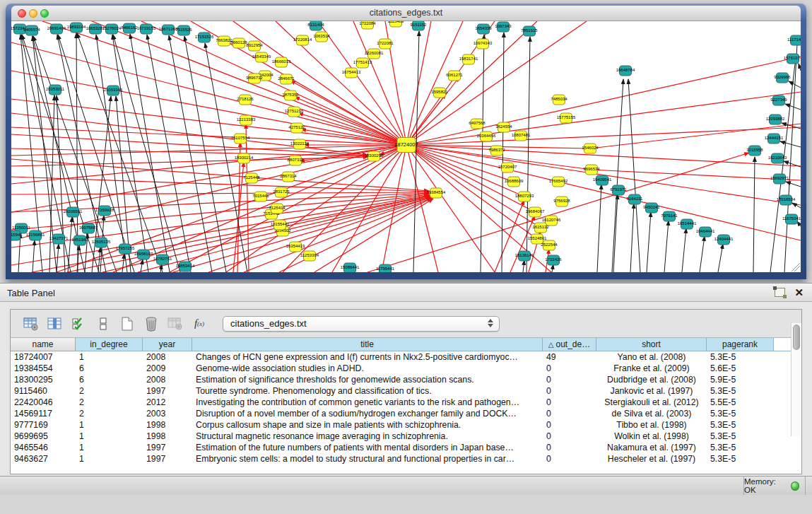  What do you see at coordinates (43, 459) in the screenshot?
I see `cell-name: 9463627` at bounding box center [43, 459].